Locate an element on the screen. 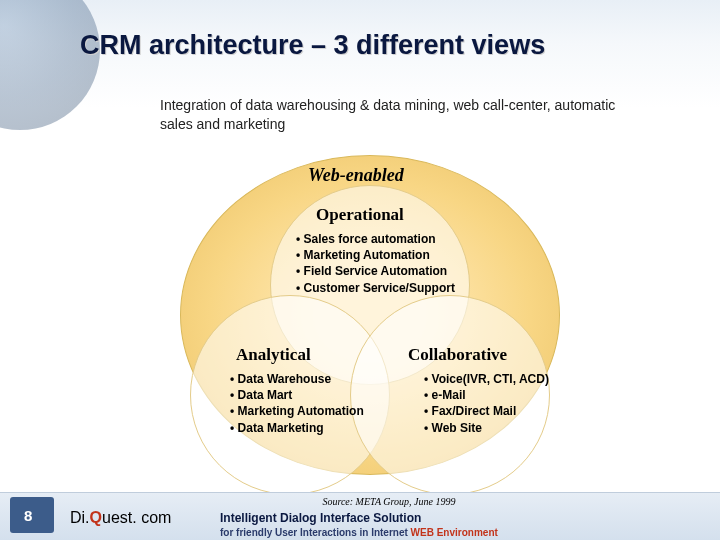 Image resolution: width=720 pixels, height=540 pixels. tagline-block: Source: META Group, June 1999 Intelligen… is located at coordinates (359, 517).